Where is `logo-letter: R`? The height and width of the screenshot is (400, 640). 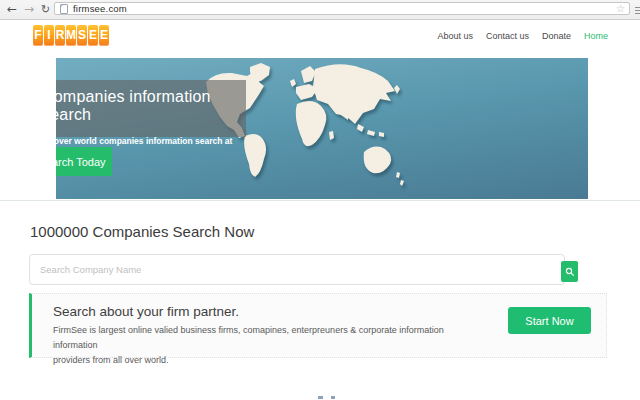
logo-letter: R is located at coordinates (60, 36).